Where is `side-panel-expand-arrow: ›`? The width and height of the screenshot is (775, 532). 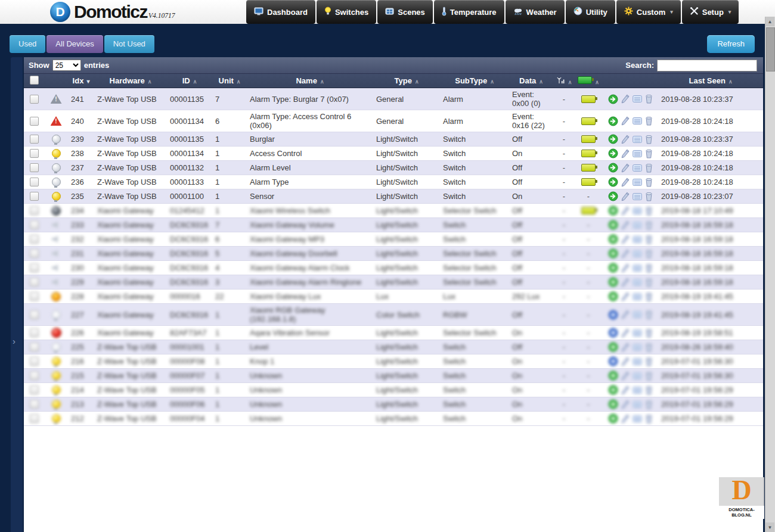 side-panel-expand-arrow: › is located at coordinates (14, 341).